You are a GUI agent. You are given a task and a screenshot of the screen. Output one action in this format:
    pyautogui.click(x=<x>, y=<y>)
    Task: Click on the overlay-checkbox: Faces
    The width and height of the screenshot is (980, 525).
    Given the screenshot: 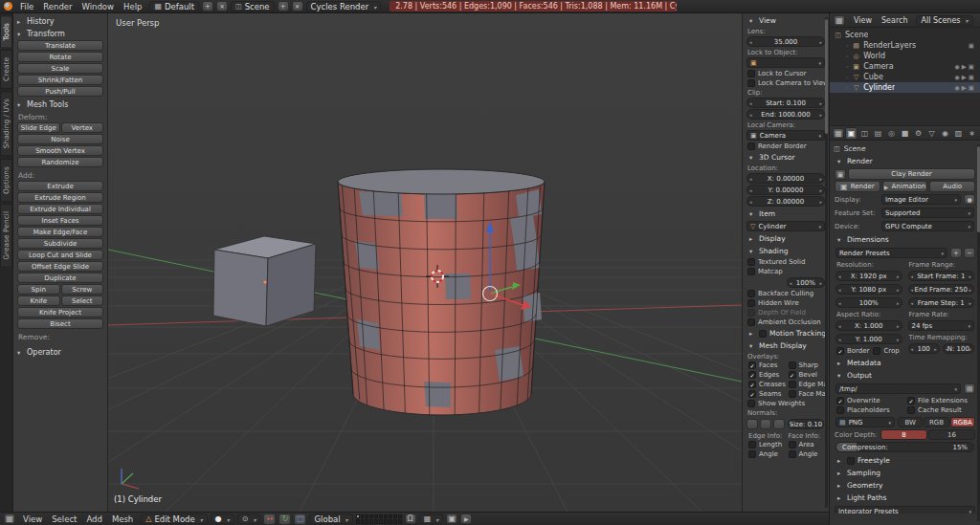 What is the action you would take?
    pyautogui.click(x=766, y=365)
    